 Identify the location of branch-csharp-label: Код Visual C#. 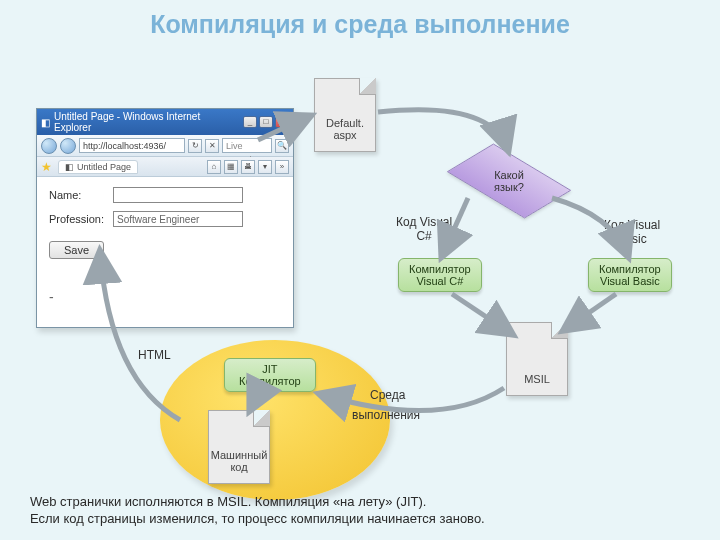
(424, 229).